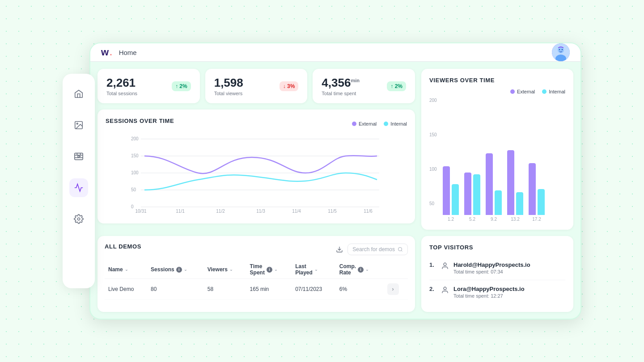  What do you see at coordinates (472, 219) in the screenshot?
I see `x-label-1: 5.2` at bounding box center [472, 219].